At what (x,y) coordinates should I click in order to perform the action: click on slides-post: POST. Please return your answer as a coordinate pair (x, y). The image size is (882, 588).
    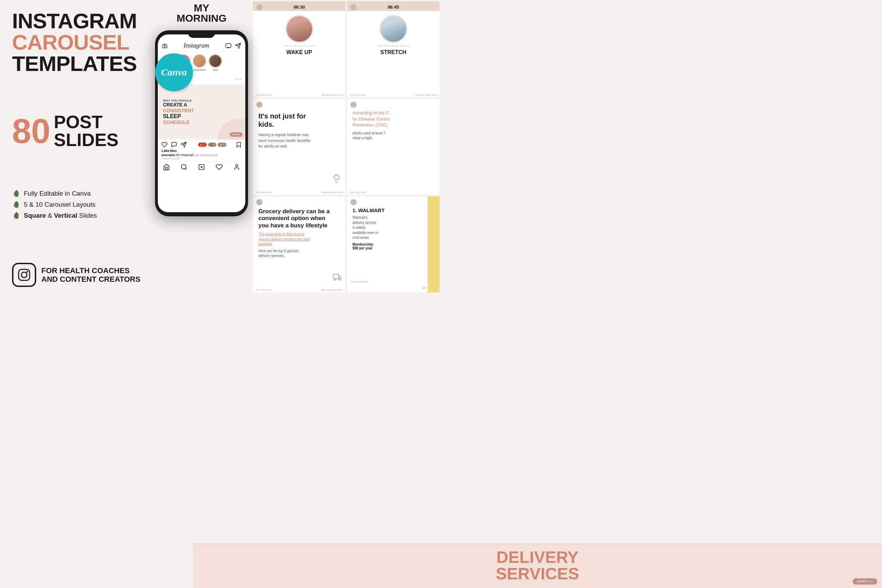
    Looking at the image, I should click on (86, 122).